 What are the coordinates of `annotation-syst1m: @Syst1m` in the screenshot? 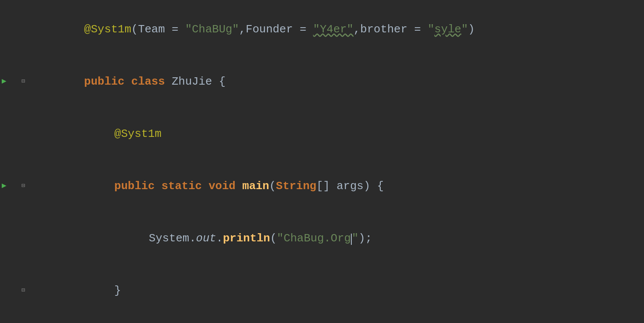 It's located at (138, 134).